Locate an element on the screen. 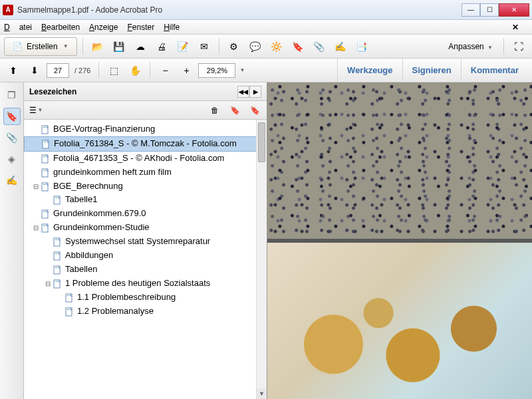 The width and height of the screenshot is (532, 399). edit-button: 📝 is located at coordinates (183, 47).